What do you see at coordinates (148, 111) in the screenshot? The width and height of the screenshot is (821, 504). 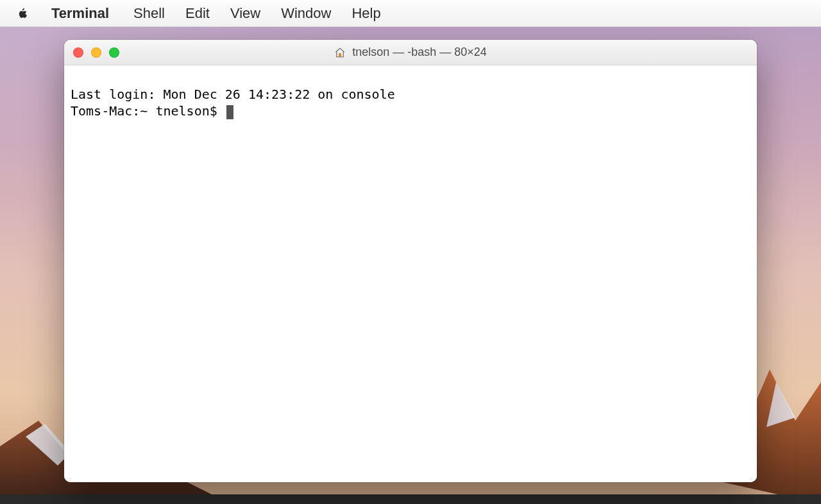 I see `shell-prompt: Toms-Mac:~ tnelson$` at bounding box center [148, 111].